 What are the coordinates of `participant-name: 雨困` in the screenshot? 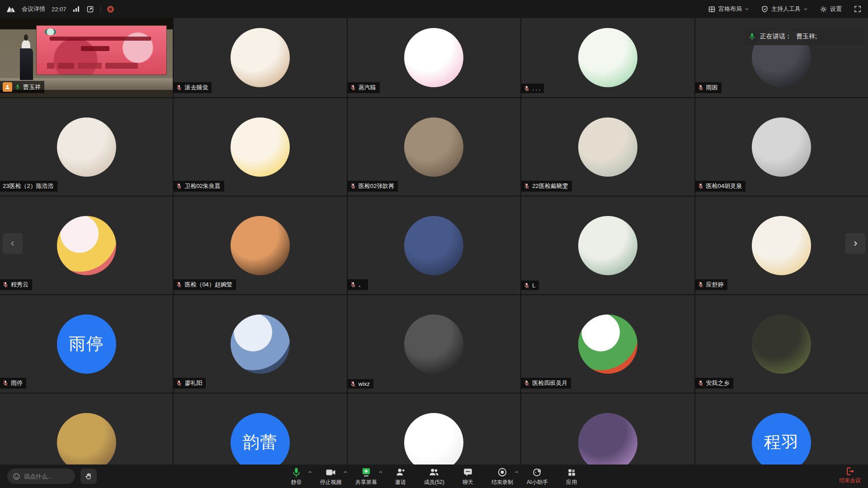 It's located at (712, 88).